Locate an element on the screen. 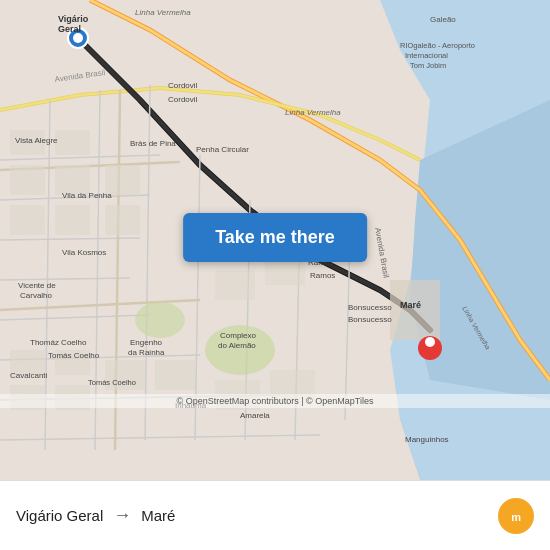 The height and width of the screenshot is (550, 550). take-me-there-button: Take me there is located at coordinates (275, 238).